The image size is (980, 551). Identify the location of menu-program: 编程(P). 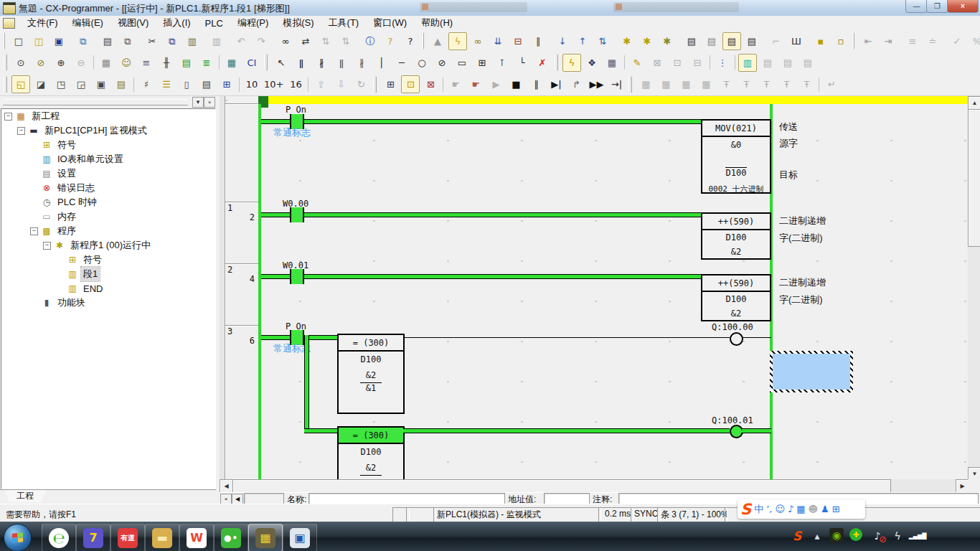
(253, 23).